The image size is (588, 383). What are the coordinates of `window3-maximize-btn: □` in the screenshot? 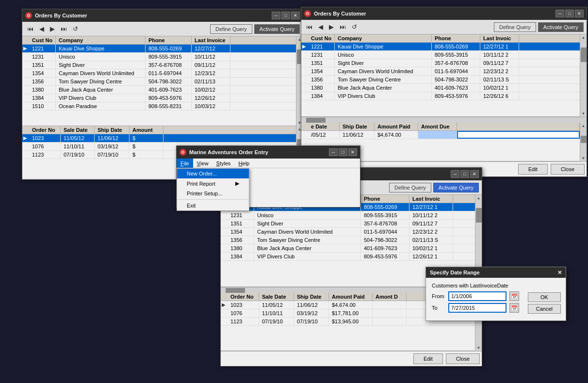 It's located at (343, 152).